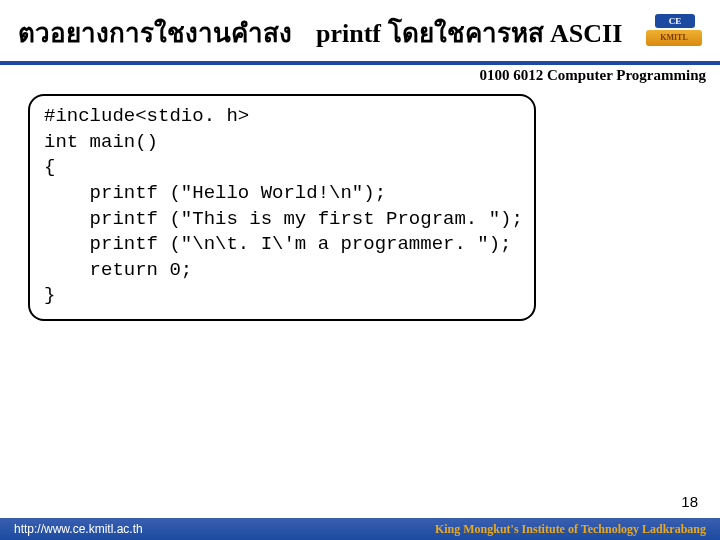 This screenshot has width=720, height=540. I want to click on code-line: printf ("This is my first Program. ");, so click(284, 219).